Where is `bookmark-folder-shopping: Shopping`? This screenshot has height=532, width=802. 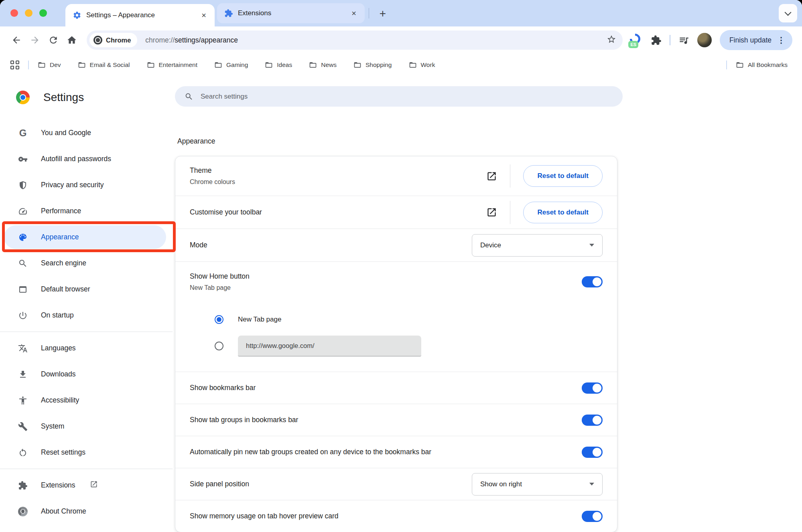 bookmark-folder-shopping: Shopping is located at coordinates (373, 65).